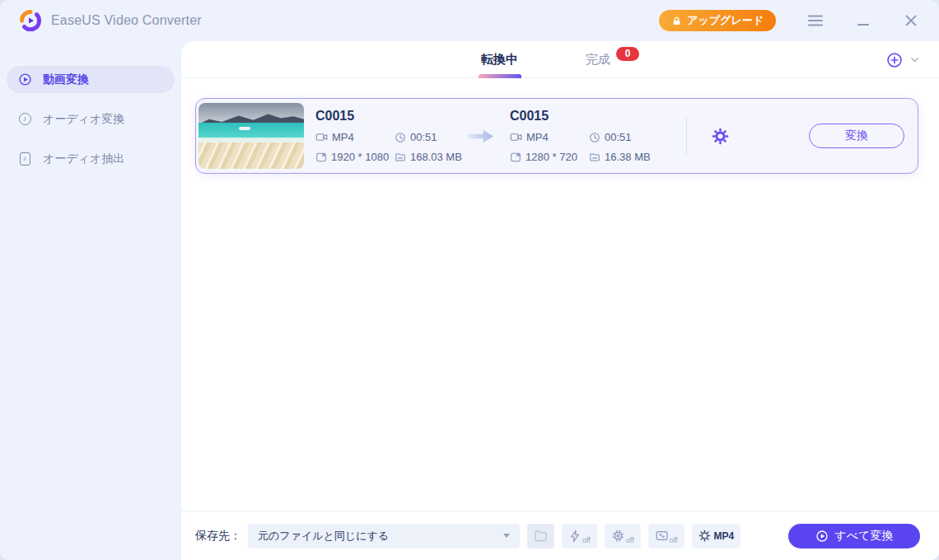 The image size is (939, 560). Describe the element at coordinates (662, 535) in the screenshot. I see `screen-arrows-icon` at that location.